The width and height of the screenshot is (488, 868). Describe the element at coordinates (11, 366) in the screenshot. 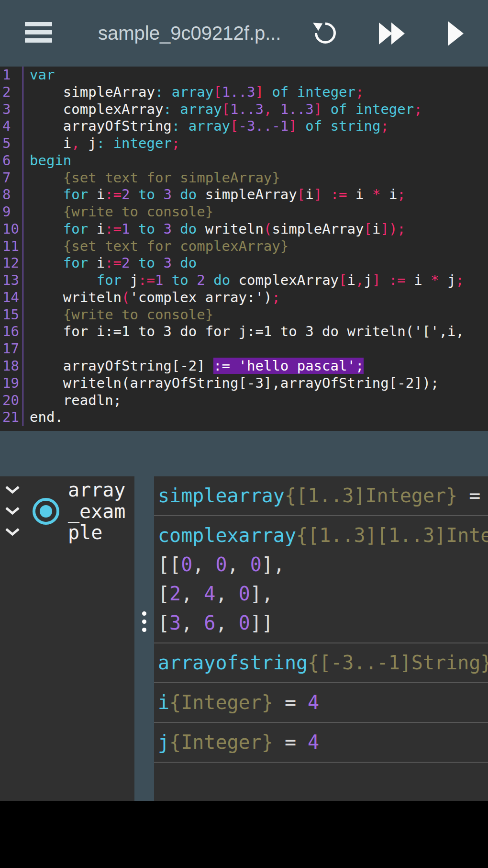

I see `line-number: 18` at that location.